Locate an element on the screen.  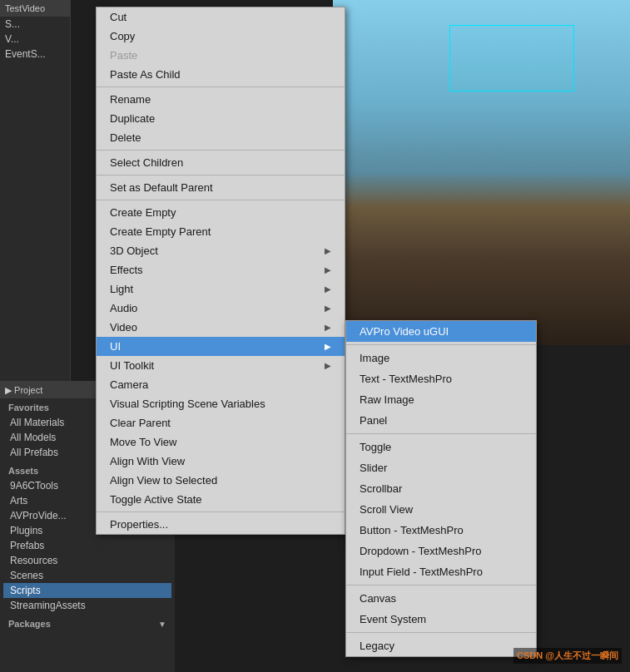
submenu-item-label: AVPro Video uGUI is located at coordinates (404, 331).